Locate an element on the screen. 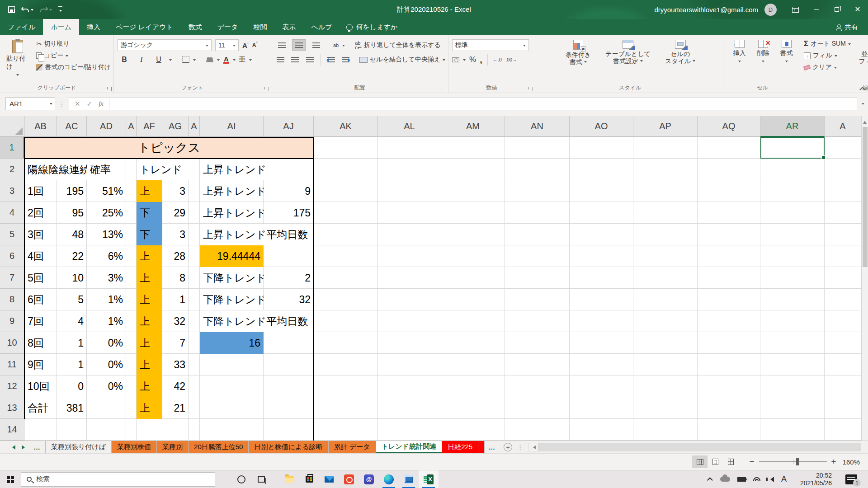 The height and width of the screenshot is (488, 868). cell-AI2: 上昇トレンド is located at coordinates (257, 169).